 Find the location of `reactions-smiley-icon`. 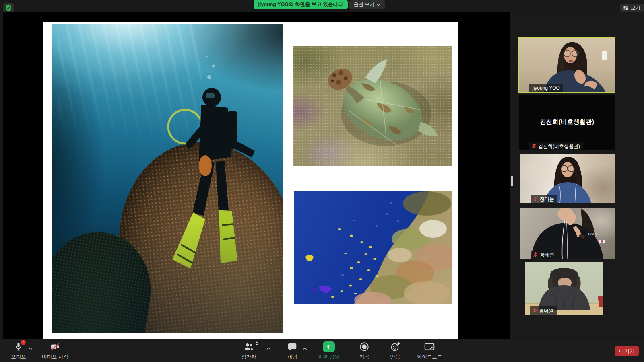

reactions-smiley-icon is located at coordinates (395, 347).